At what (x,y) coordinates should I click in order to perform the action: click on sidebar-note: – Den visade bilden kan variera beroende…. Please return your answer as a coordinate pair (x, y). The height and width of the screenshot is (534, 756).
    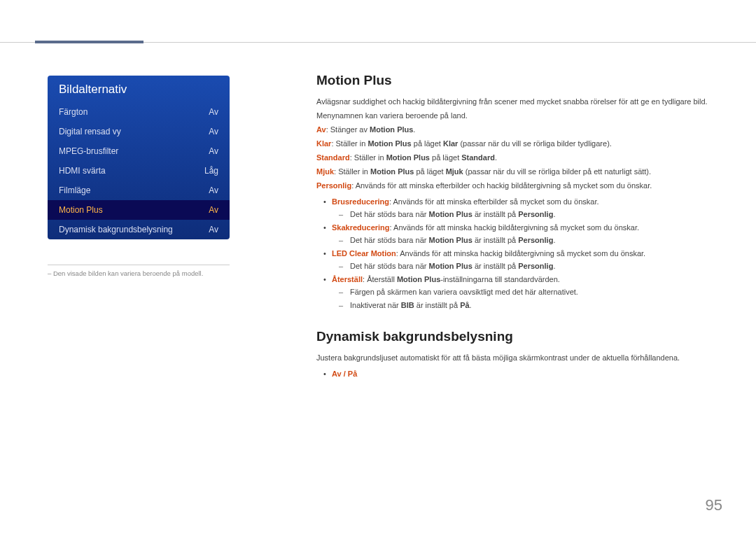
    Looking at the image, I should click on (139, 273).